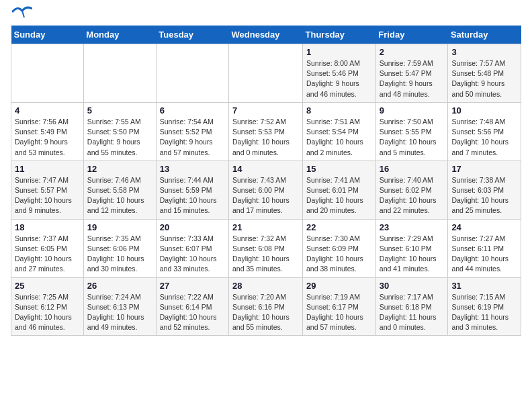 The width and height of the screenshot is (532, 411). I want to click on day-info: Sunrise: 7:41 AMSunset: 6:01 PMDaylight:…, so click(339, 196).